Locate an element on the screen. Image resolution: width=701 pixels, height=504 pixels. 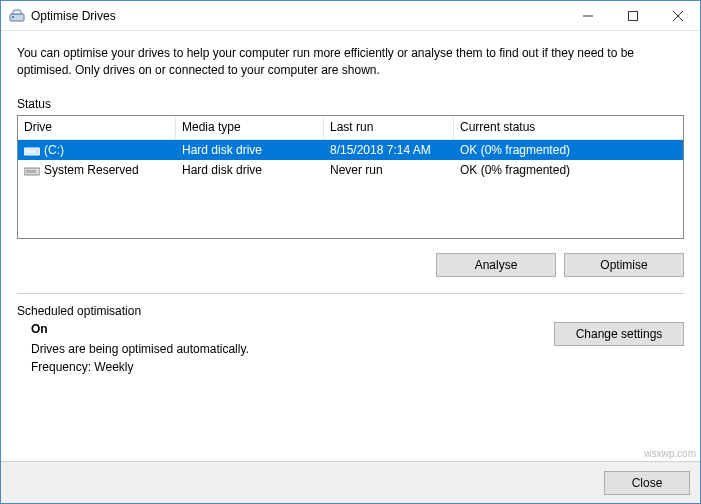
minimize-button is located at coordinates (588, 16).